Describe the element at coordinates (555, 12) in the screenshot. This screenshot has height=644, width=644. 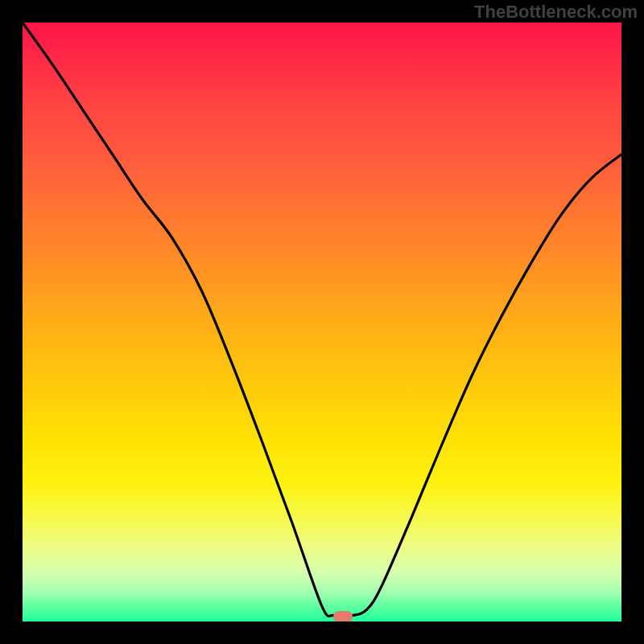
I see `watermark-text: TheBottleneck.com` at that location.